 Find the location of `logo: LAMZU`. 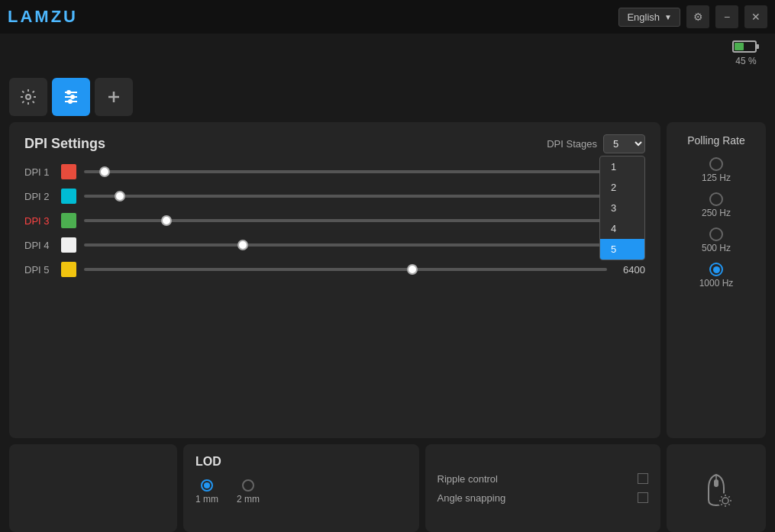

logo: LAMZU is located at coordinates (43, 17).